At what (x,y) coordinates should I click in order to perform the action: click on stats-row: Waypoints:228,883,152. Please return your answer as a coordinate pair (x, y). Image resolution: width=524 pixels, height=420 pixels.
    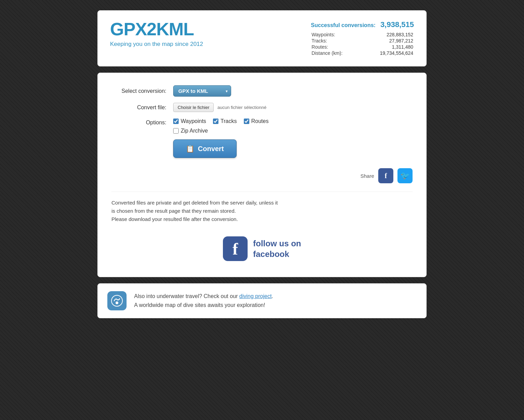
    Looking at the image, I should click on (362, 35).